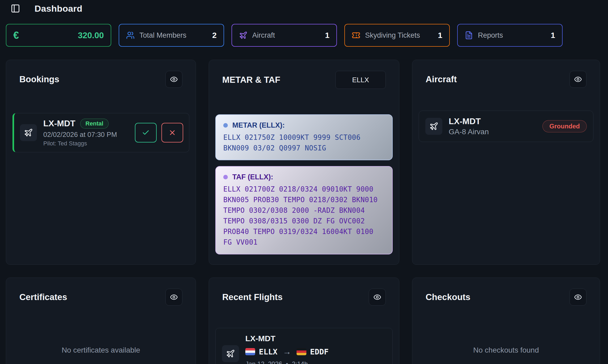  Describe the element at coordinates (15, 8) in the screenshot. I see `panel-left-icon` at that location.